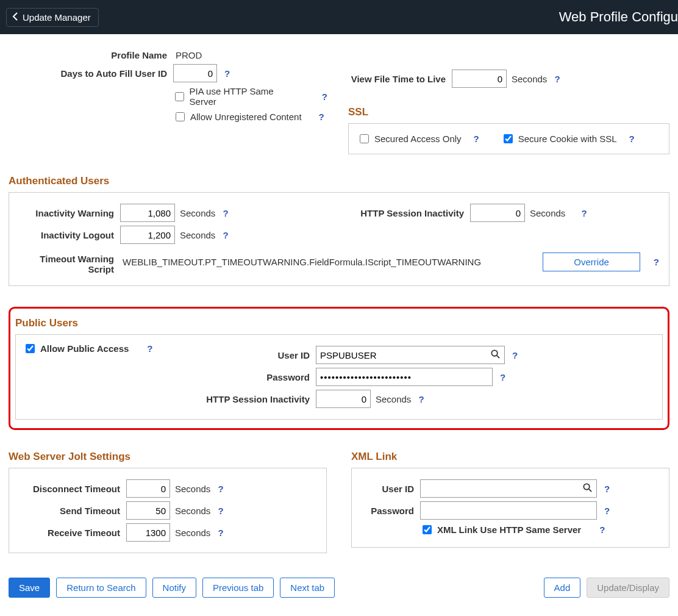 Image resolution: width=678 pixels, height=616 pixels. What do you see at coordinates (29, 588) in the screenshot?
I see `save-button: Save` at bounding box center [29, 588].